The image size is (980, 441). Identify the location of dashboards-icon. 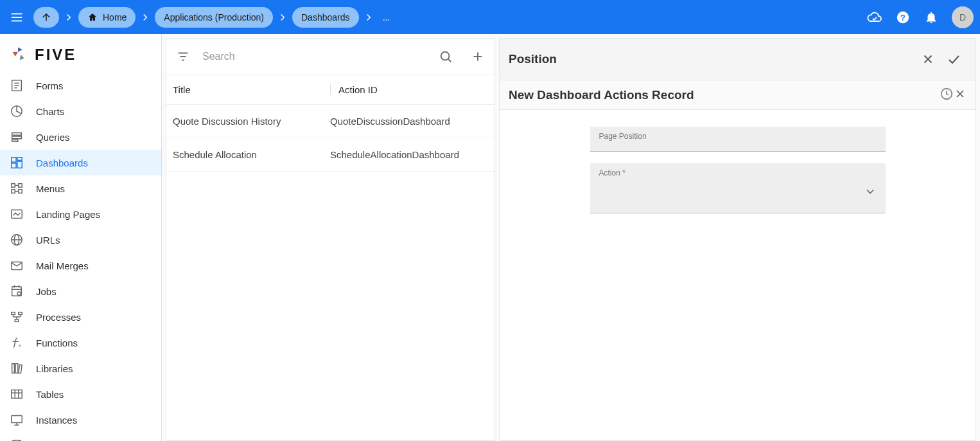
(17, 163).